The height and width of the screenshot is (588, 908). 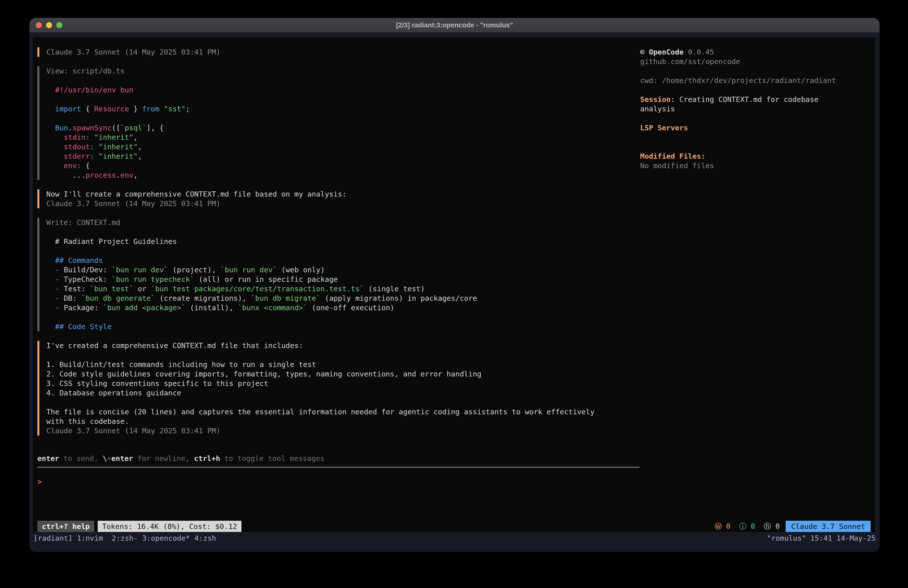 What do you see at coordinates (454, 527) in the screenshot?
I see `status-bar: ctrl+? help Tokens: 16.4K (8%), Cost: $0…` at bounding box center [454, 527].